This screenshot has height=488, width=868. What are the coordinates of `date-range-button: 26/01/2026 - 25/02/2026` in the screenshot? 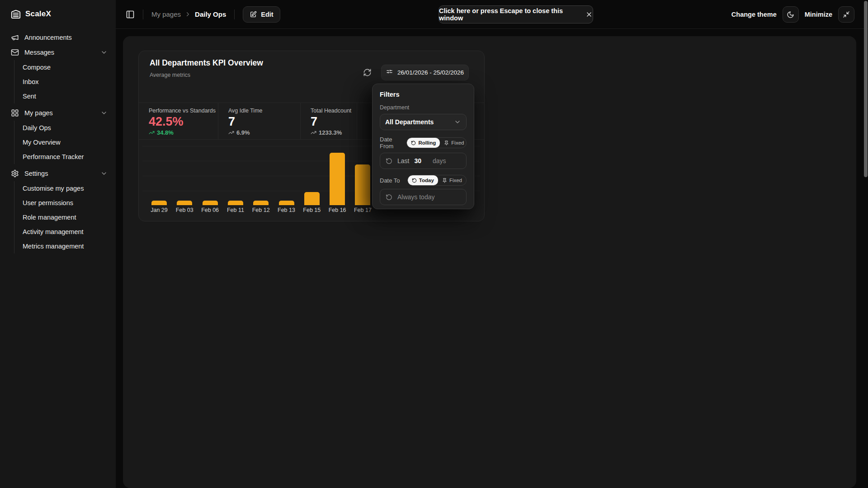 It's located at (425, 72).